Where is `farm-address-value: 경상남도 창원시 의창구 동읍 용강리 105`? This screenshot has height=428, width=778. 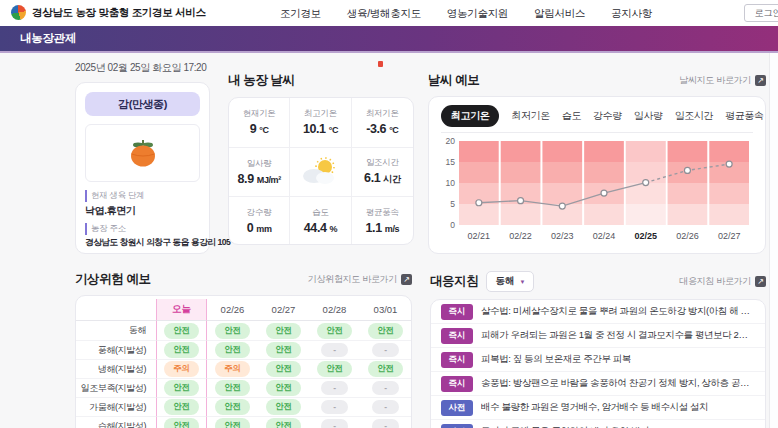
farm-address-value: 경상남도 창원시 의창구 동읍 용강리 105 is located at coordinates (142, 243).